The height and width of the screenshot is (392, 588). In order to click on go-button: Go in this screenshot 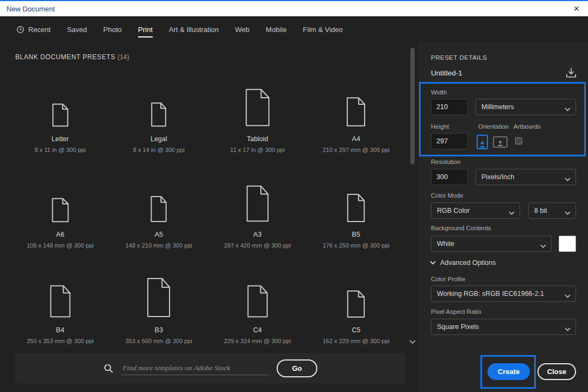, I will do `click(297, 368)`.